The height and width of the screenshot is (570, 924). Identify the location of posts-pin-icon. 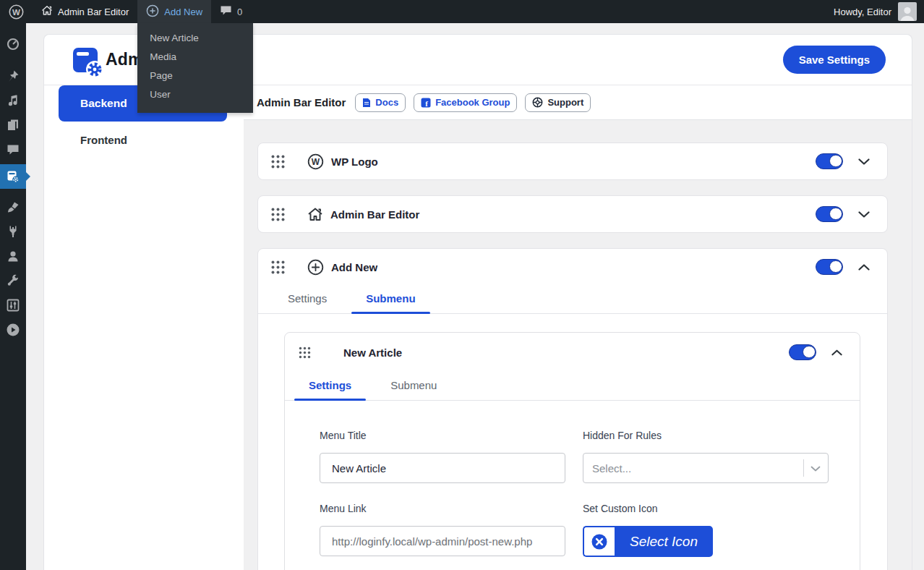
(13, 76).